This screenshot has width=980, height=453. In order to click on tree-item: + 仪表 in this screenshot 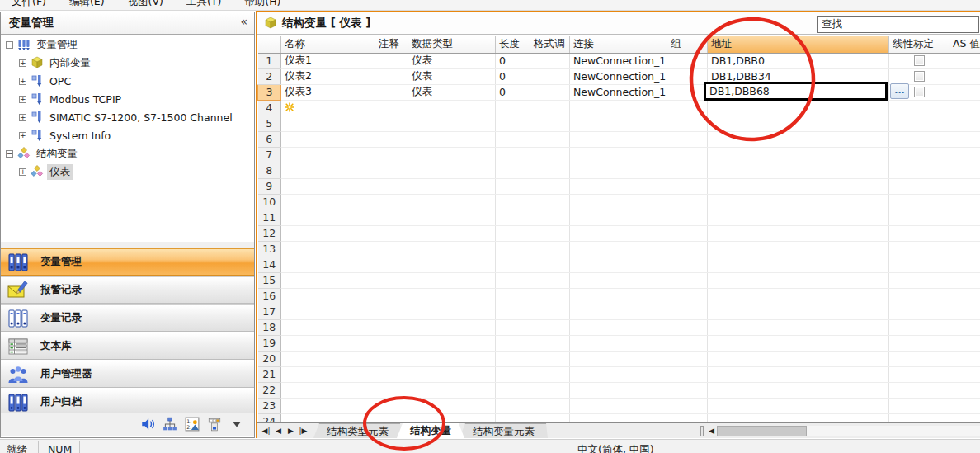, I will do `click(127, 172)`.